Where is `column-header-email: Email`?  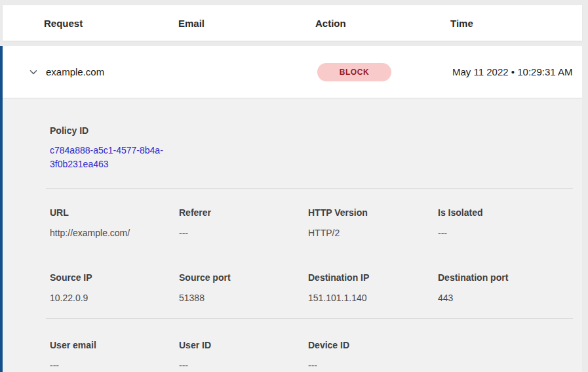 column-header-email: Email is located at coordinates (246, 24).